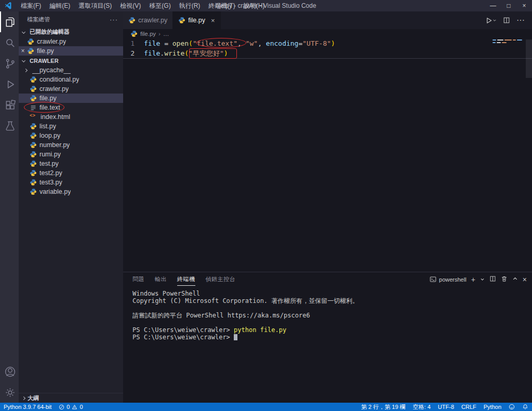 The width and height of the screenshot is (532, 411). What do you see at coordinates (71, 192) in the screenshot?
I see `explorer-item-variable.py: variable.py` at bounding box center [71, 192].